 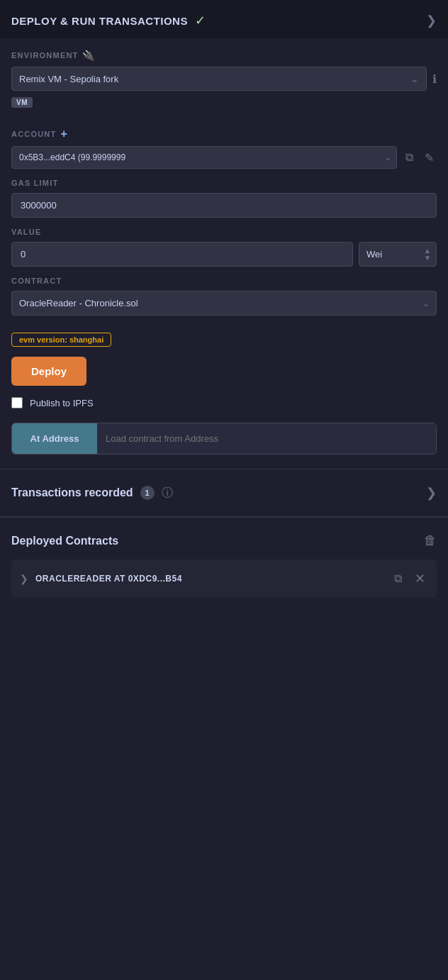 I want to click on environment-select-box: Remix VM - Sepolia forkRemix VM (London)…, so click(x=219, y=79).